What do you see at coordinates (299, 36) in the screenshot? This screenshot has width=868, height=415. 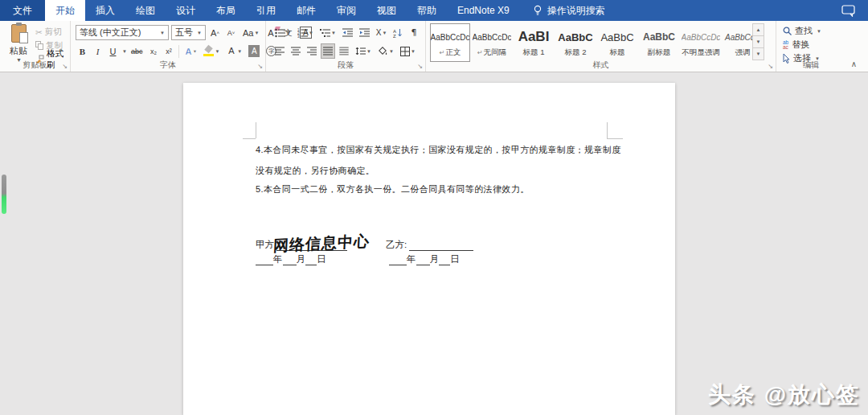 I see `svg-text: 3` at bounding box center [299, 36].